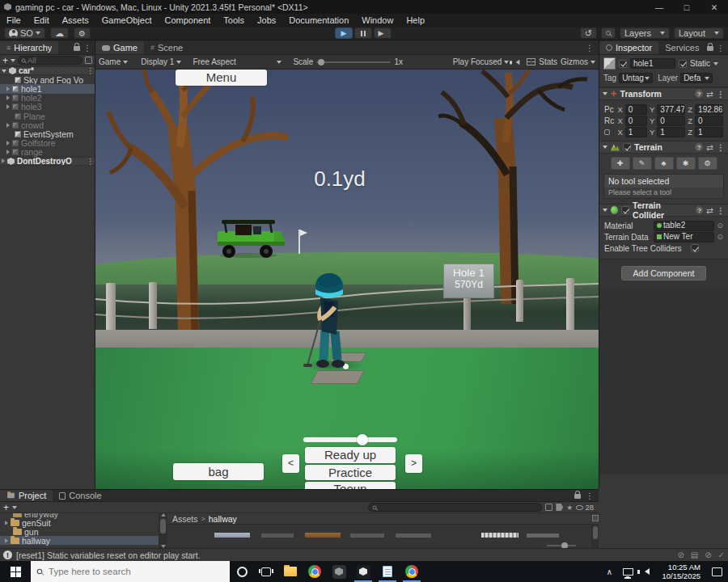  I want to click on scale-x-field: 1, so click(636, 133).